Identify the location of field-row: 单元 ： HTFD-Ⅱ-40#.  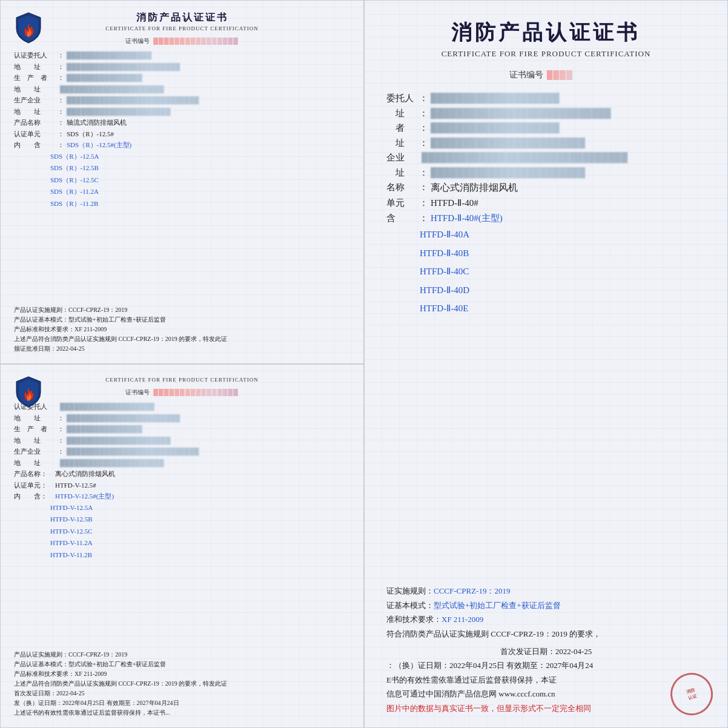
(546, 204).